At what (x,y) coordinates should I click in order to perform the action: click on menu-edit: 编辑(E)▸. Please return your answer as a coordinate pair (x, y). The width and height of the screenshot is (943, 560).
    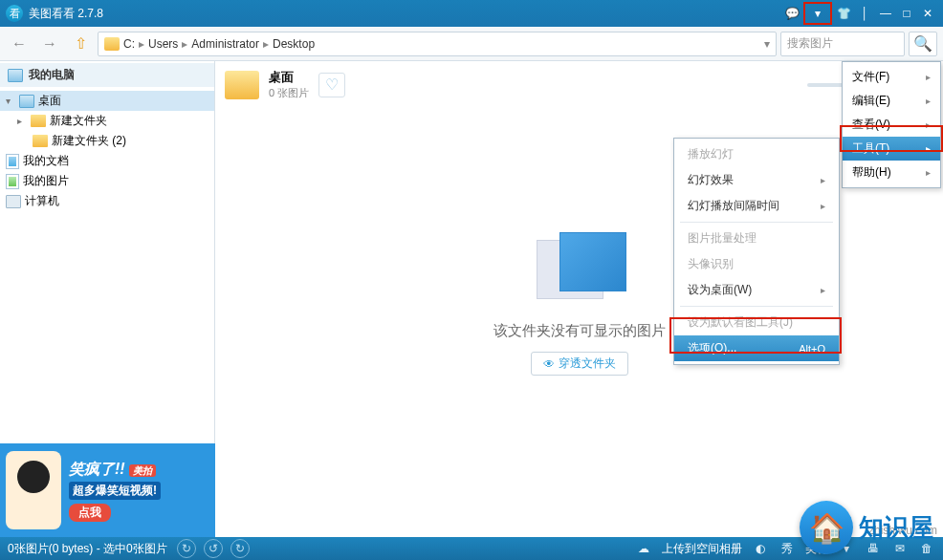
    Looking at the image, I should click on (891, 101).